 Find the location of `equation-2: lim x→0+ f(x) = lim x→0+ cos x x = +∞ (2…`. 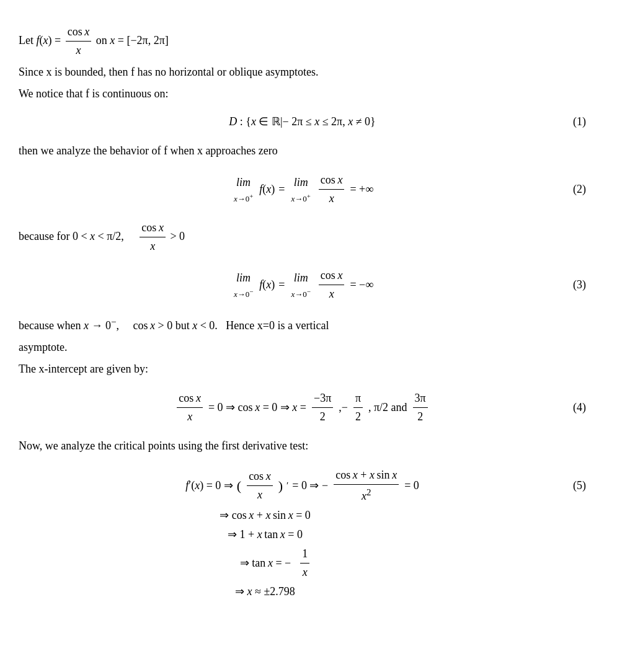

equation-2: lim x→0+ f(x) = lim x→0+ cos x x = +∞ (2… is located at coordinates (303, 190).